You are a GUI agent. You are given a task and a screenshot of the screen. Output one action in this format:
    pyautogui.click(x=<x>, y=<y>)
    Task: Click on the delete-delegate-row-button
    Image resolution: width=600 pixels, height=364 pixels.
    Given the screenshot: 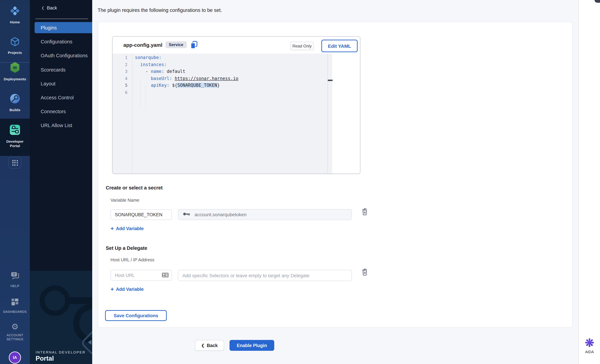 What is the action you would take?
    pyautogui.click(x=365, y=272)
    